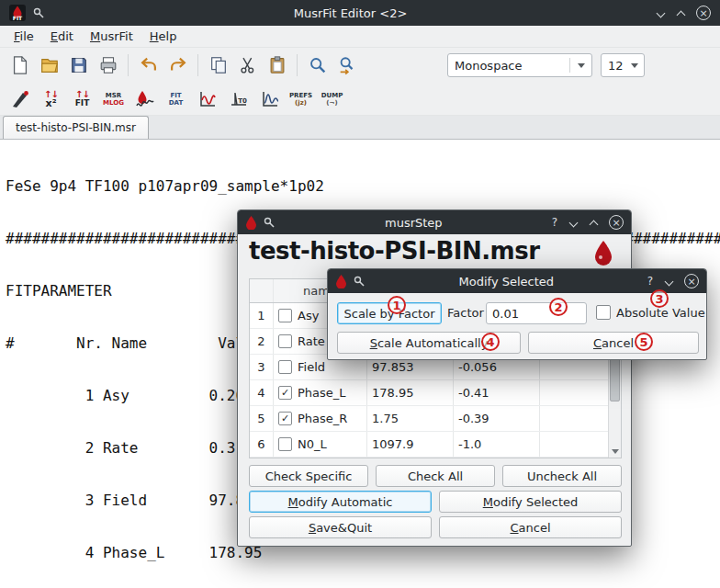 The image size is (720, 588). I want to click on scissors-icon, so click(248, 65).